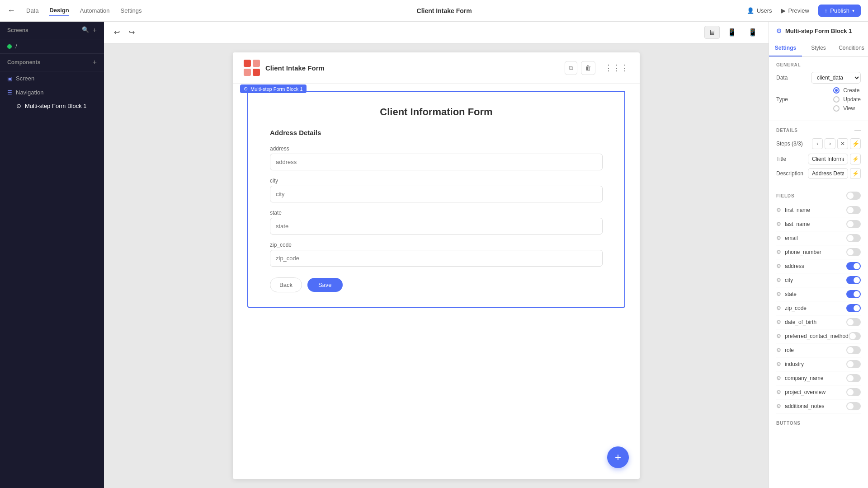 The width and height of the screenshot is (868, 488). What do you see at coordinates (436, 222) in the screenshot?
I see `state-field: state` at bounding box center [436, 222].